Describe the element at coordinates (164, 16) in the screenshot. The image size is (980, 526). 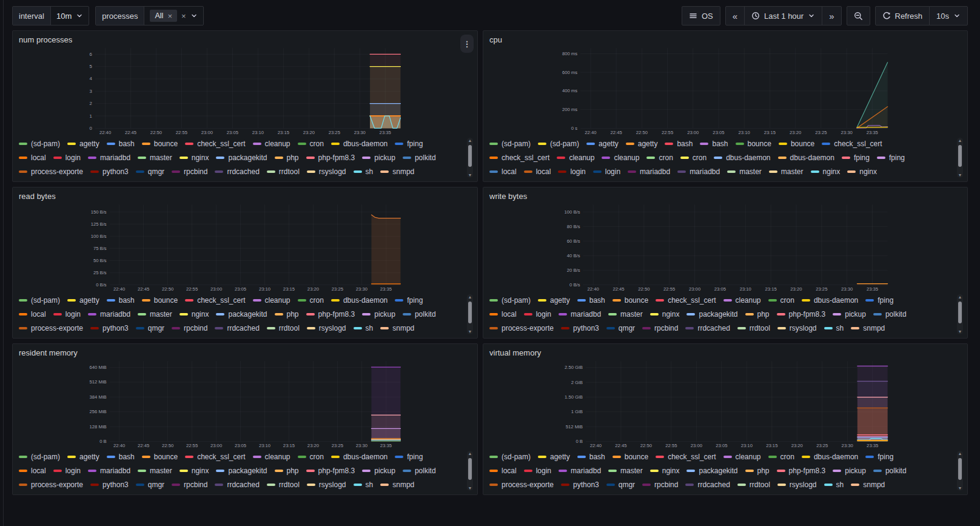
I see `processes-selected-chip: All ×` at that location.